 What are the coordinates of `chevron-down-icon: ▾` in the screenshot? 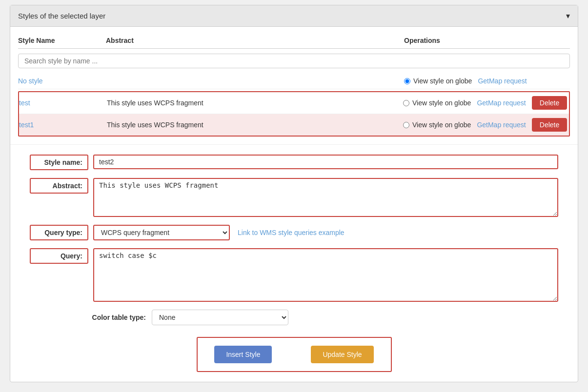 It's located at (568, 16).